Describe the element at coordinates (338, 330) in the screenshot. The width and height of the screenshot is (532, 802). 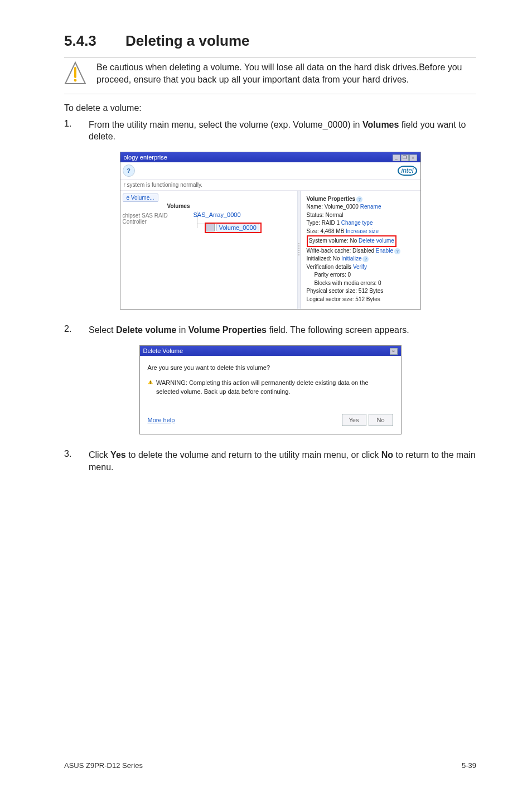
I see `text: field. The following screen appears.` at that location.